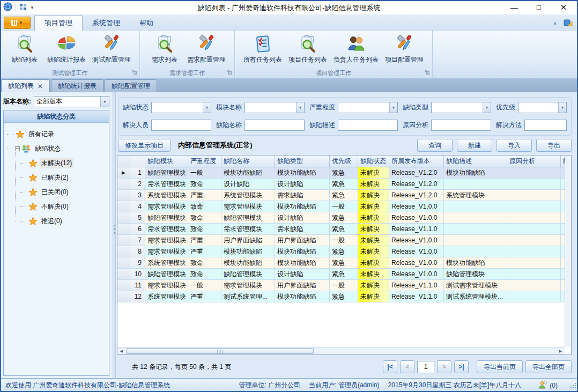 The image size is (578, 392). What do you see at coordinates (390, 367) in the screenshot?
I see `first-page-button: |<` at bounding box center [390, 367].